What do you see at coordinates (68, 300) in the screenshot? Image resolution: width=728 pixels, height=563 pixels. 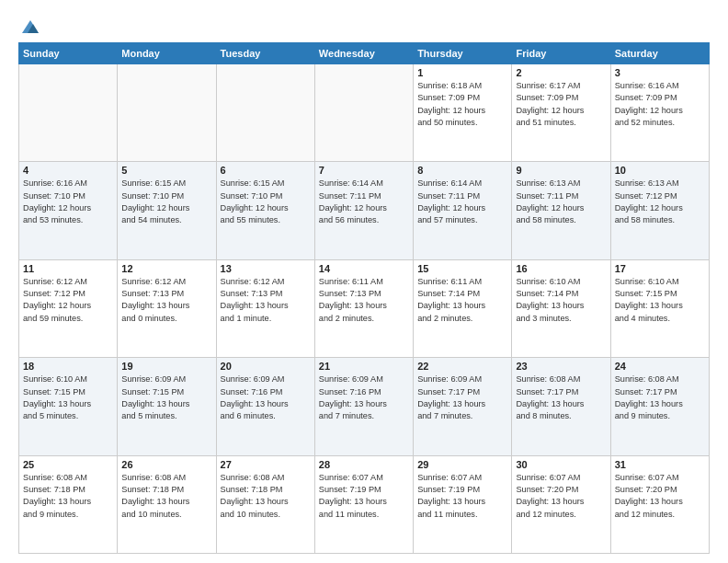 I see `day-info: Sunrise: 6:12 AMSunset: 7:12 PMDaylight:…` at bounding box center [68, 300].